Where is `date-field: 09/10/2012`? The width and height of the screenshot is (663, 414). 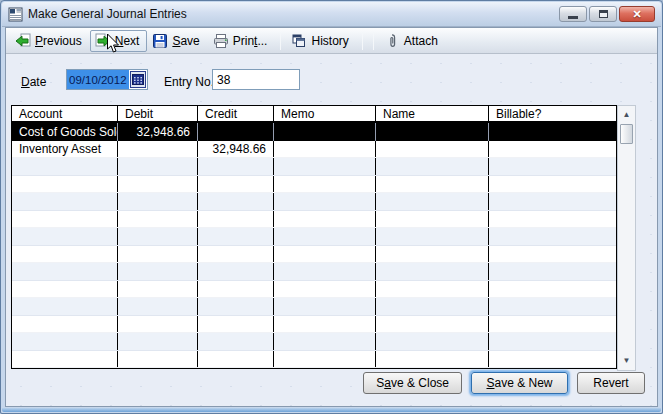 date-field: 09/10/2012 is located at coordinates (107, 80).